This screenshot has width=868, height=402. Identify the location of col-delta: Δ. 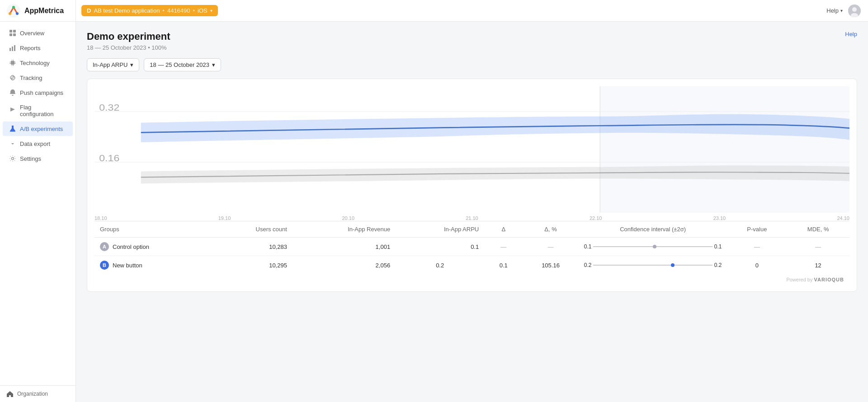
(504, 229).